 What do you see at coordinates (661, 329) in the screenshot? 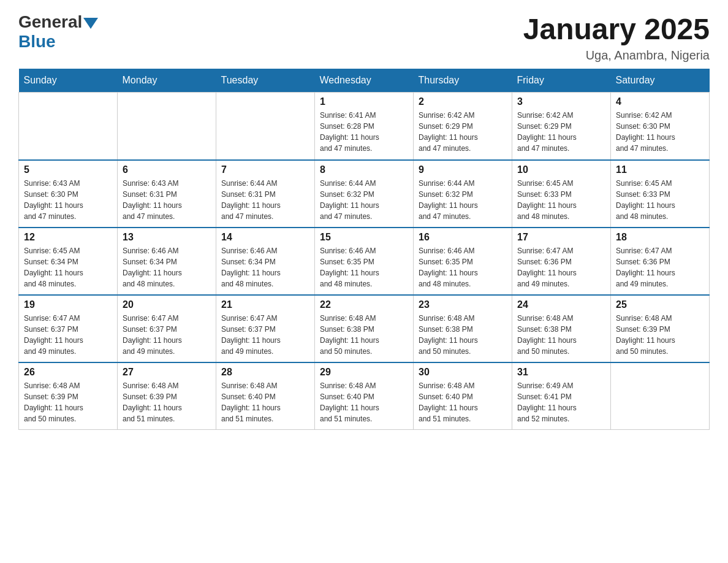
I see `calendar-cell: 25Sunrise: 6:48 AMSunset: 6:39 PMDayligh…` at bounding box center [661, 329].